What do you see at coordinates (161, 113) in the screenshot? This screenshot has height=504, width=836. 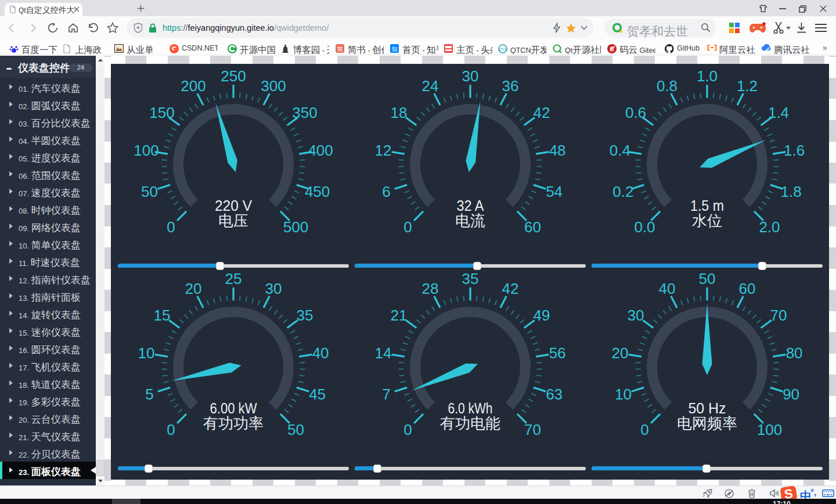 I see `svg-text: 150` at bounding box center [161, 113].